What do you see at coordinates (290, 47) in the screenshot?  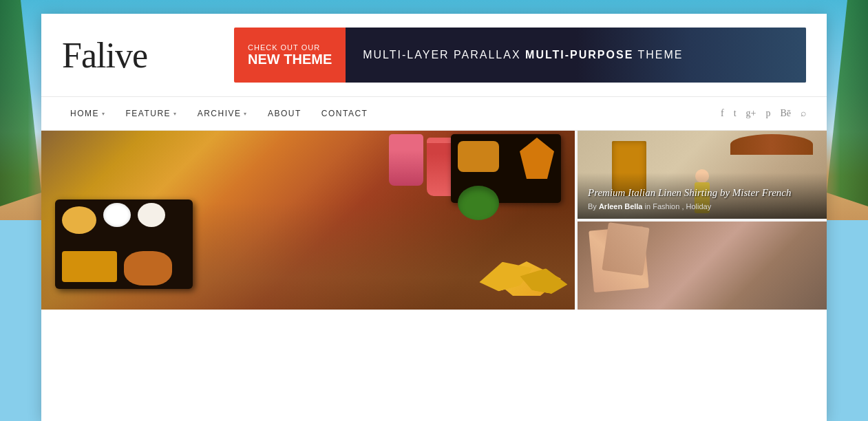 I see `banner-top-text: CHECK OUT OUR` at bounding box center [290, 47].